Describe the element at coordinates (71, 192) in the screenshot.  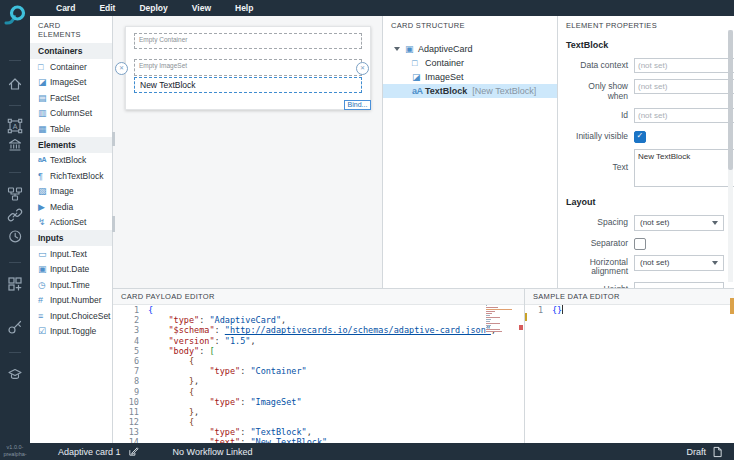
I see `palette-item-image: ▧Image` at that location.